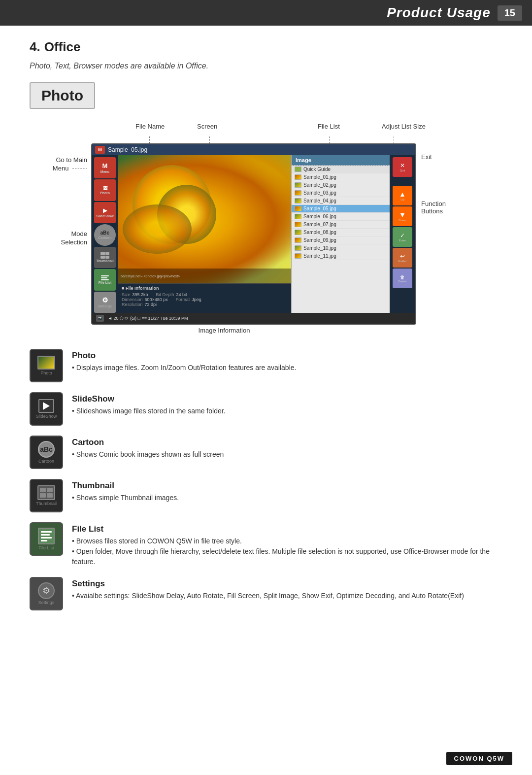 Image resolution: width=532 pixels, height=775 pixels. What do you see at coordinates (341, 233) in the screenshot?
I see `filelist-item-7: Sample_08.jpg` at bounding box center [341, 233].